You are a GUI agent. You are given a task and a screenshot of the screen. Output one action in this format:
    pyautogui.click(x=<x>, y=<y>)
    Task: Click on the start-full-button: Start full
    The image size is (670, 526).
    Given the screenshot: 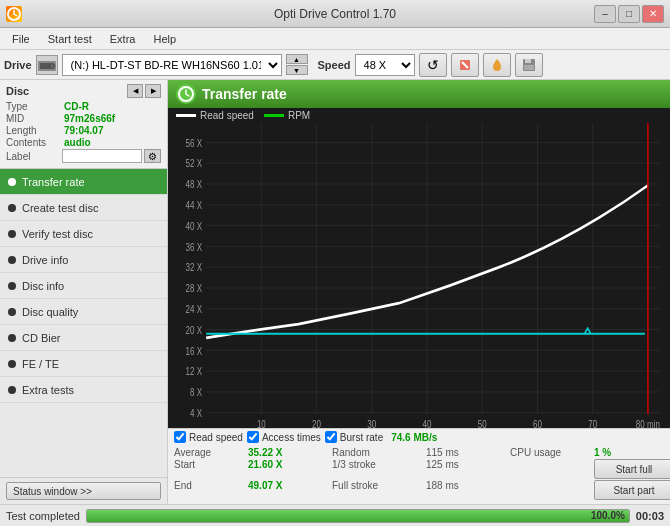 What is the action you would take?
    pyautogui.click(x=632, y=469)
    